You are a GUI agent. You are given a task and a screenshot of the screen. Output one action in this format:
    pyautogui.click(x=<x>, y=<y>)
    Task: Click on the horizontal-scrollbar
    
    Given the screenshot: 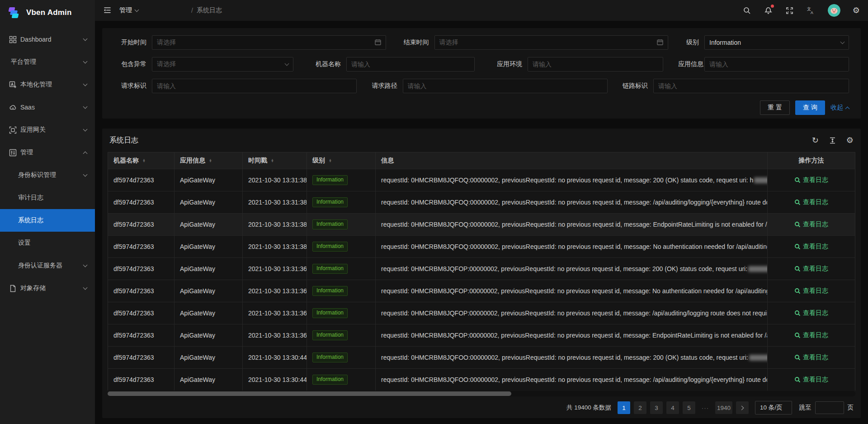 What is the action you would take?
    pyautogui.click(x=481, y=394)
    